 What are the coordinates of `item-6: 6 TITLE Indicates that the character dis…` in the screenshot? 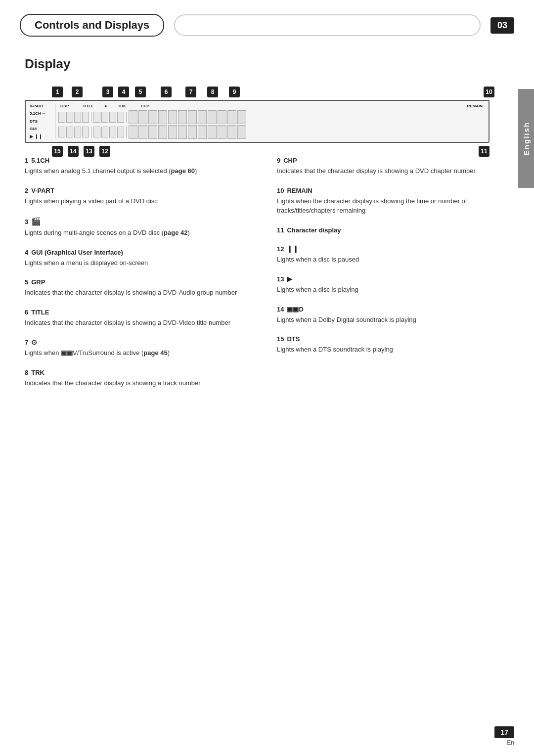 It's located at (141, 318).